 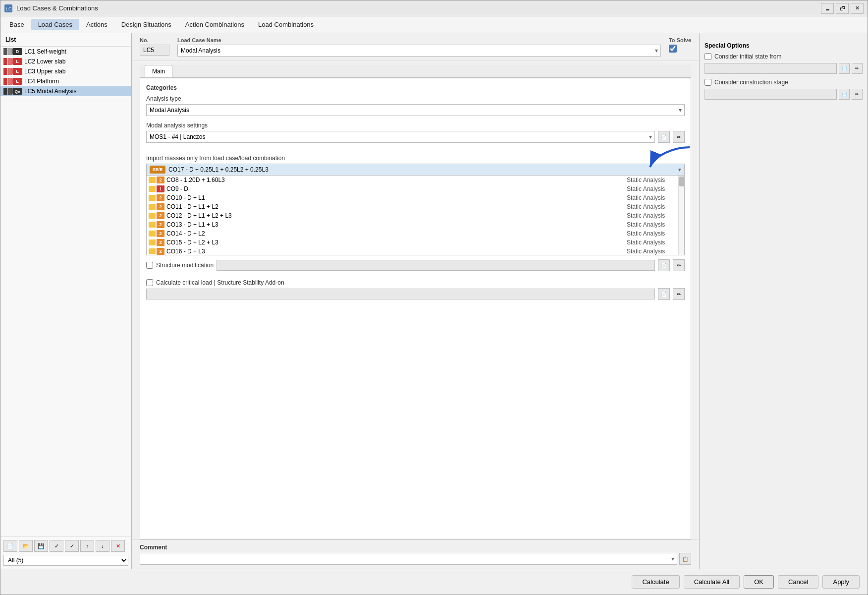 What do you see at coordinates (155, 47) in the screenshot?
I see `no-field-group: No.` at bounding box center [155, 47].